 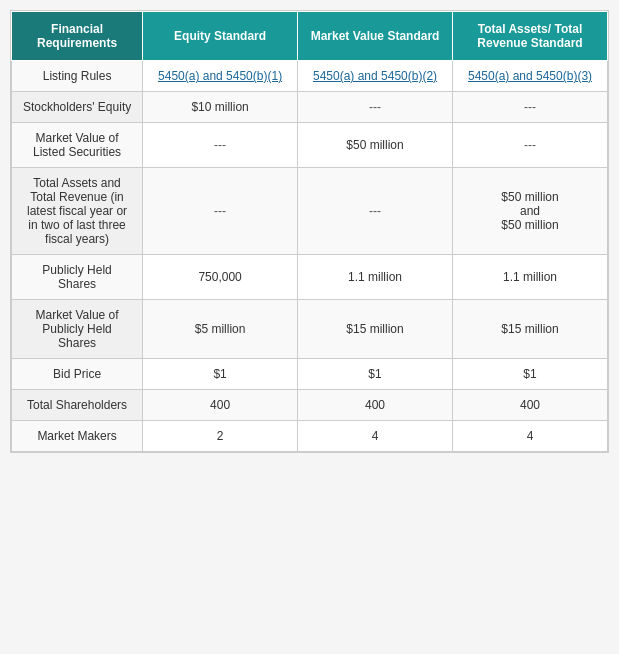 What do you see at coordinates (78, 436) in the screenshot?
I see `requirement-cell: Market Makers` at bounding box center [78, 436].